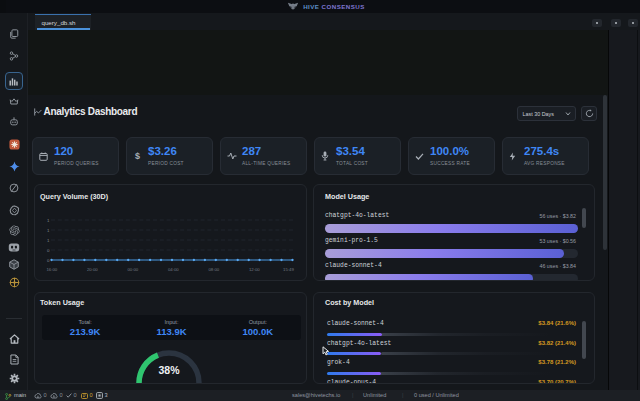 This screenshot has height=401, width=640. I want to click on svg-text: 00:00, so click(132, 270).